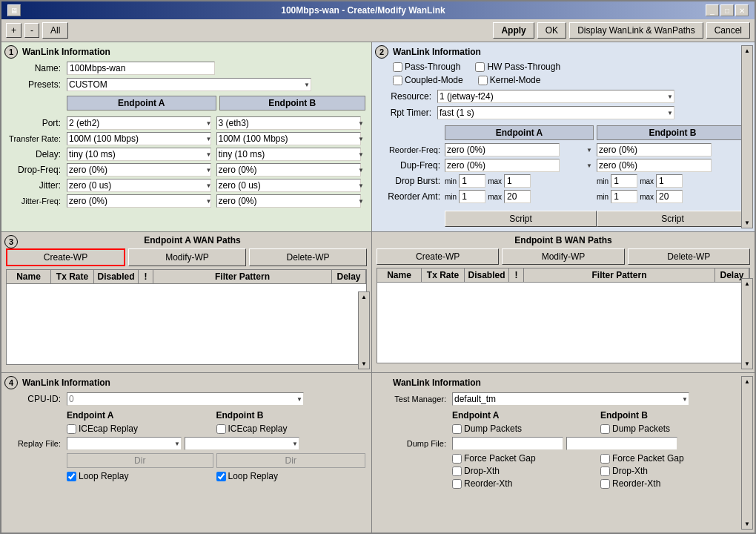  Describe the element at coordinates (669, 197) in the screenshot. I see `reorder-amt-b-max` at that location.